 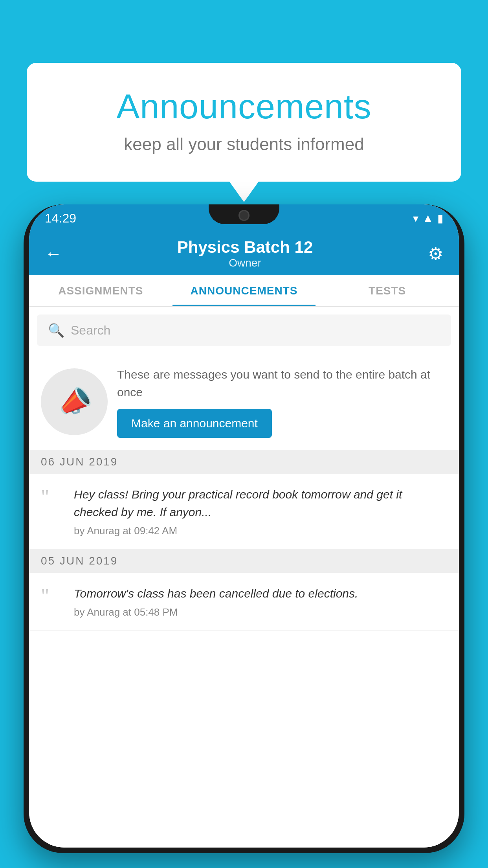 I want to click on promo-description: These are messages you want to send to t…, so click(x=282, y=383).